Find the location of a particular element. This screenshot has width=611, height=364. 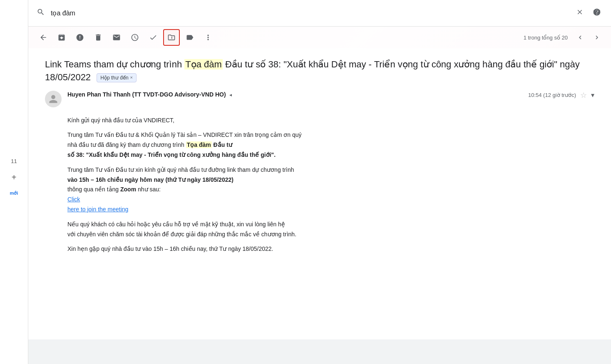

email-meta: 10:54 (12 giờ trước) ☆ ▾ is located at coordinates (561, 95).